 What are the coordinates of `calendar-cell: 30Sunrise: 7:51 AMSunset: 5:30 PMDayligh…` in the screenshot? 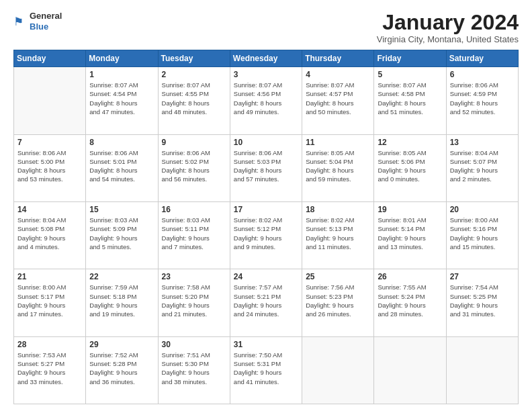 It's located at (193, 370).